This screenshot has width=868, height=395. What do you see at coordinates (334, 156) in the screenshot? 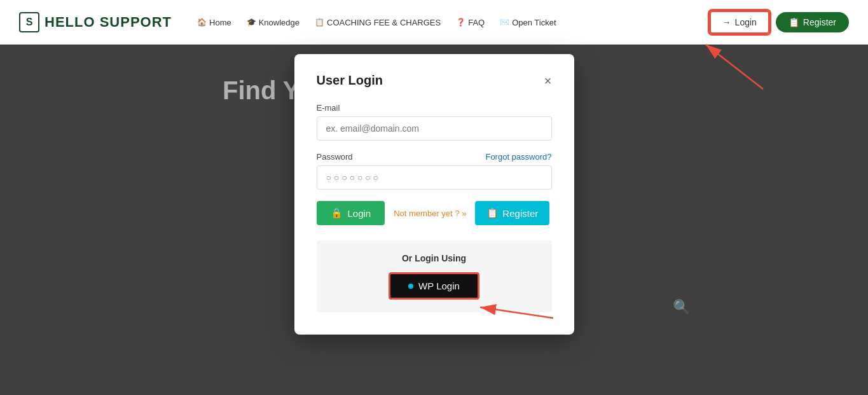
I see `password-label: Password` at bounding box center [334, 156].